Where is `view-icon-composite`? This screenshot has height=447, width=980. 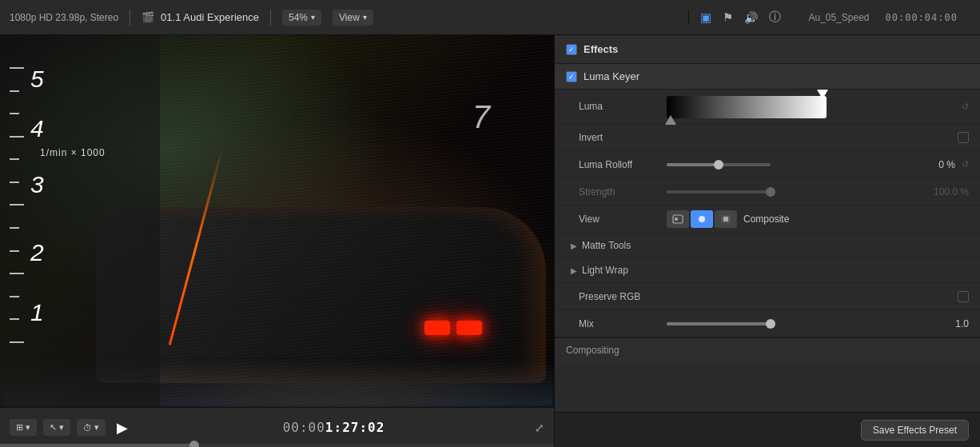
view-icon-composite is located at coordinates (726, 219).